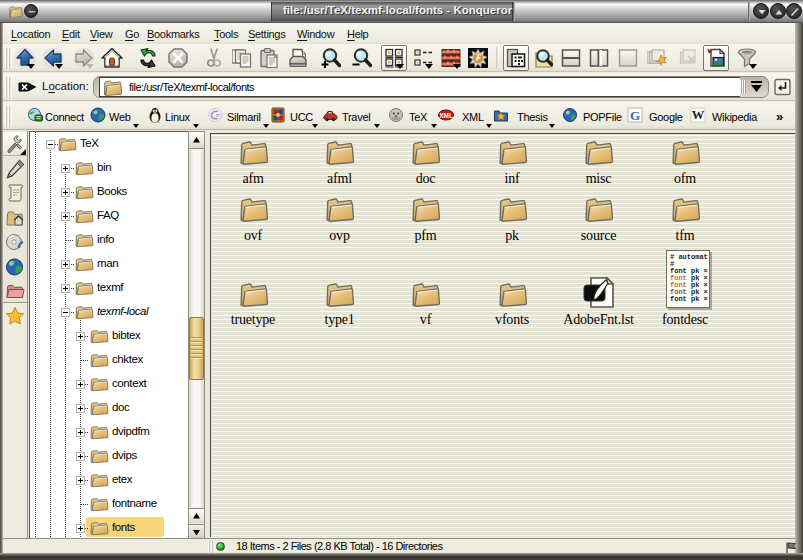 The height and width of the screenshot is (560, 803). I want to click on svg-text: W, so click(698, 115).